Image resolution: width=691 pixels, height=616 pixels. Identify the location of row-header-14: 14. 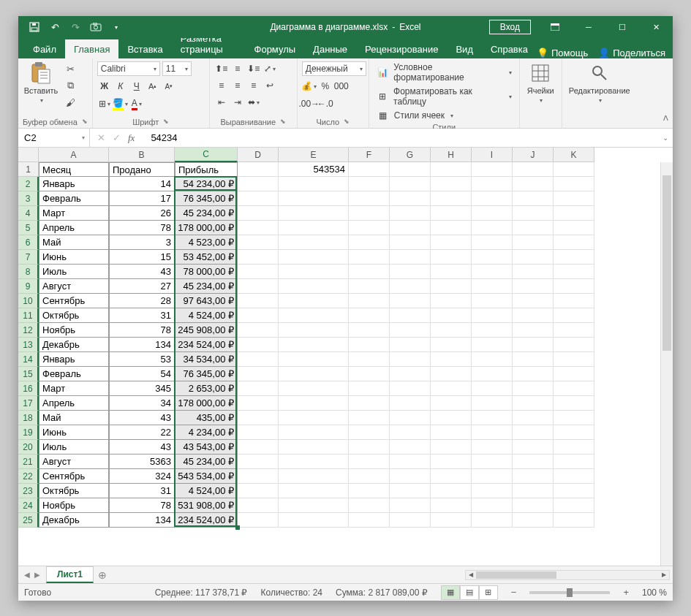
(29, 360).